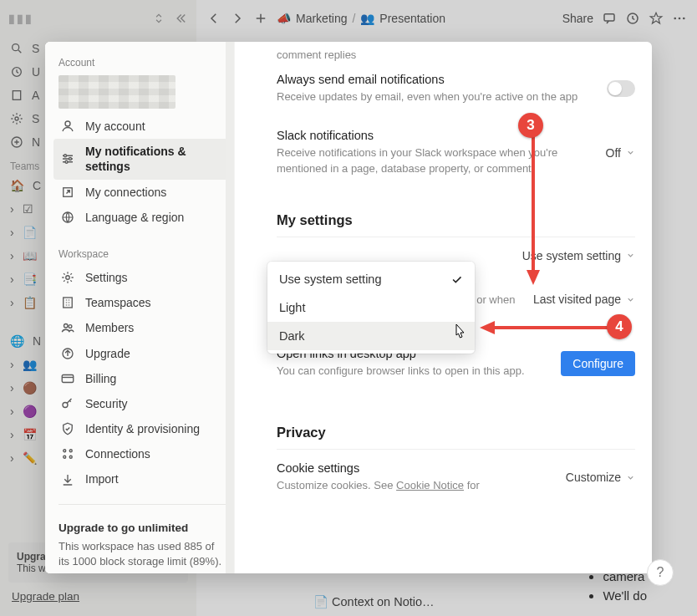  What do you see at coordinates (371, 308) in the screenshot?
I see `appearance-dropdown: Use system setting Light Dark` at bounding box center [371, 308].